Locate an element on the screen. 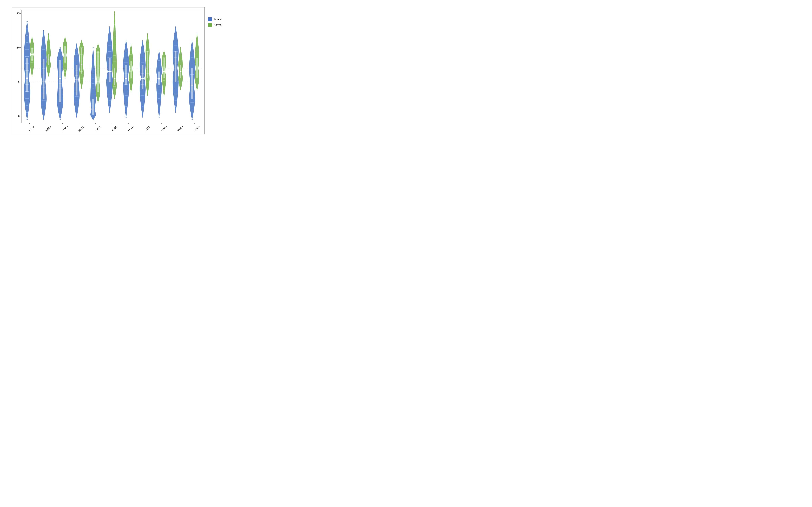 The width and height of the screenshot is (812, 507). legend-normal-label: Normal is located at coordinates (218, 25).